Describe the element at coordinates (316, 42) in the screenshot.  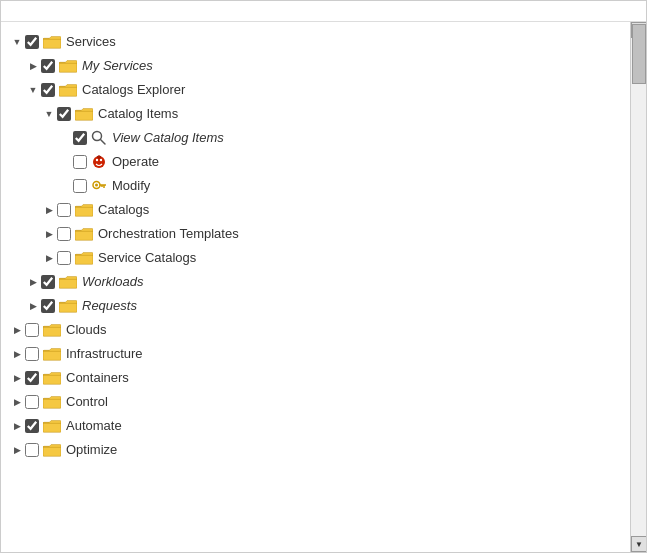
I see `tree-item-services: ▼ Services` at that location.